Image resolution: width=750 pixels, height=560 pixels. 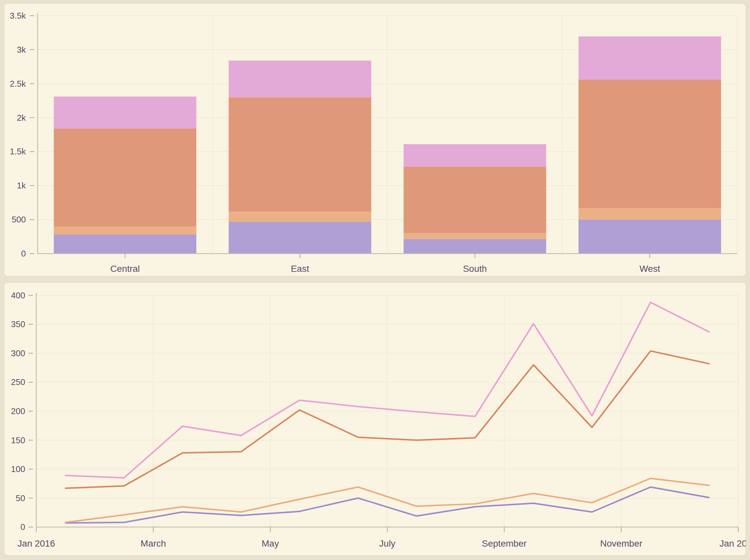 What do you see at coordinates (18, 324) in the screenshot?
I see `y-axis-label: 350` at bounding box center [18, 324].